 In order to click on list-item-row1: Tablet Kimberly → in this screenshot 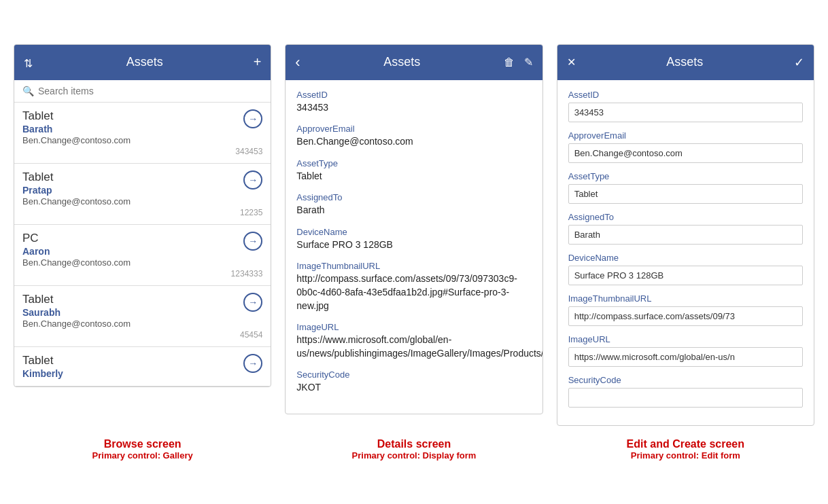, I will do `click(143, 367)`.